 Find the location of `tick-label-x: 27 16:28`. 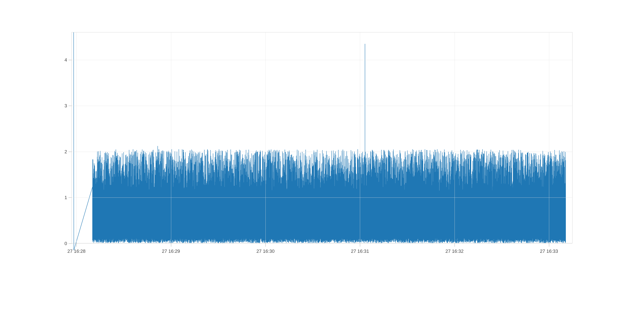

tick-label-x: 27 16:28 is located at coordinates (76, 248).